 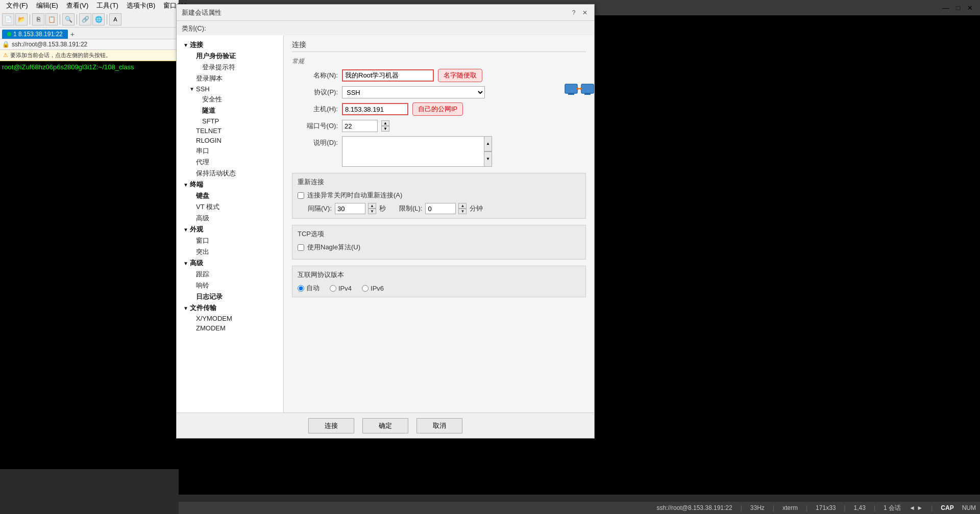 What do you see at coordinates (439, 281) in the screenshot?
I see `ip-section: 互联网协议版本 自动 IPv4 IPv6` at bounding box center [439, 281].